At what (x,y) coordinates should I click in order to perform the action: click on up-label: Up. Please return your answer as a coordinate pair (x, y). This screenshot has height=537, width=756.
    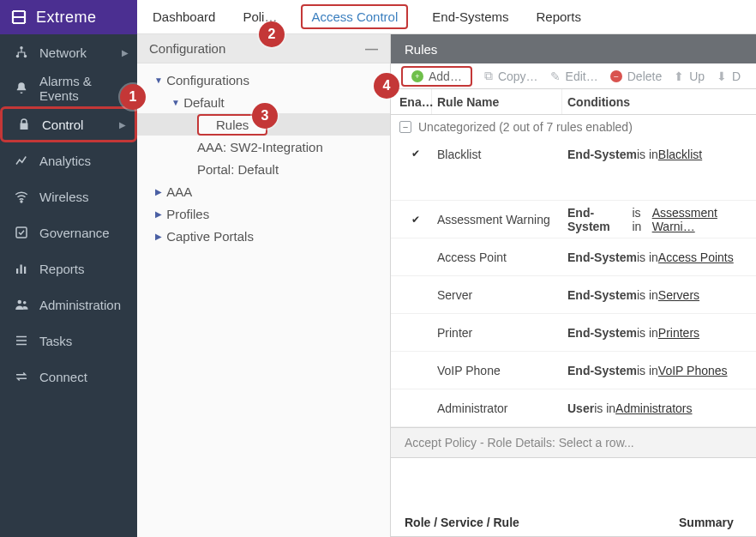
    Looking at the image, I should click on (697, 76).